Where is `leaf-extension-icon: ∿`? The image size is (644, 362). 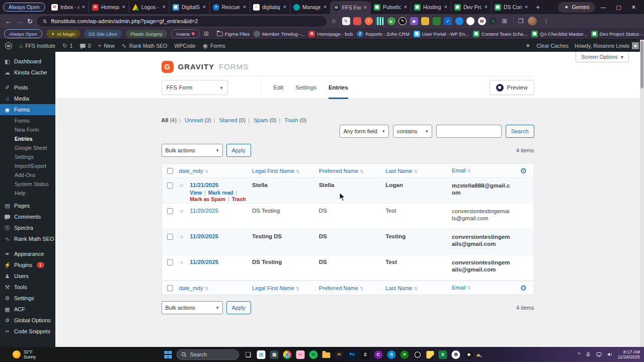 leaf-extension-icon: ∿ is located at coordinates (493, 21).